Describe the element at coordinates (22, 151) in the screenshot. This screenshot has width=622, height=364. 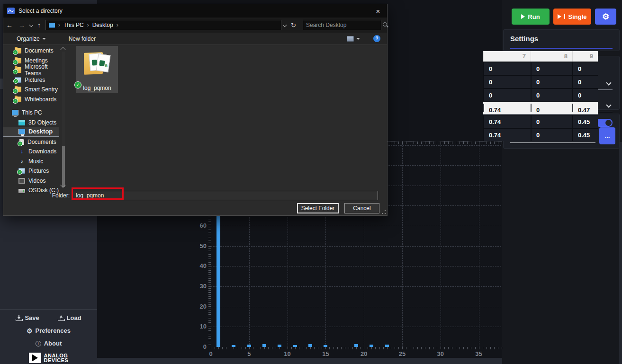
I see `downloads-icon: ↓` at that location.